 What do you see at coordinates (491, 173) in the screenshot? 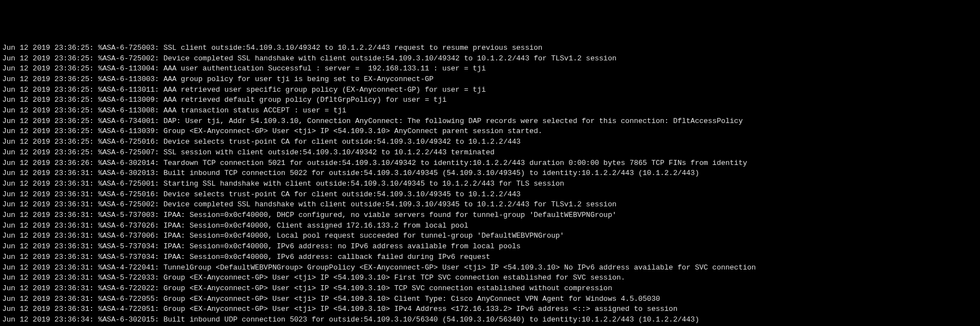
I see `log-line: Jun 12 2019 23:36:31: %ASA-6-302013: Bui…` at bounding box center [491, 173].